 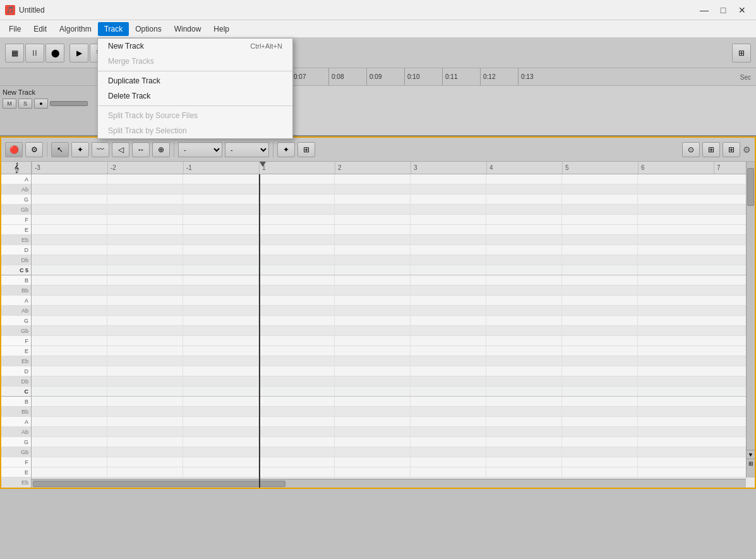 I want to click on piano-key-Eb-top: Eb, so click(x=16, y=240).